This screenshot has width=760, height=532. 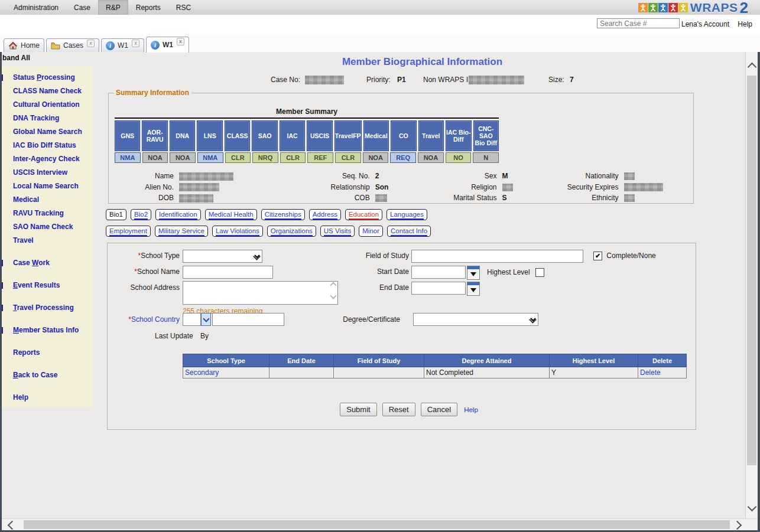 What do you see at coordinates (116, 215) in the screenshot?
I see `tab-bio1: Bio1` at bounding box center [116, 215].